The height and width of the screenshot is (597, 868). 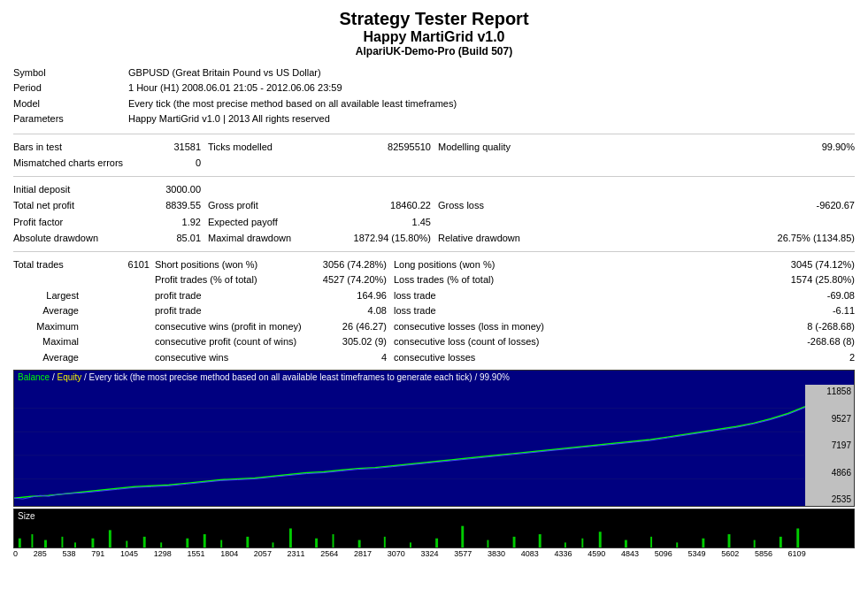 I want to click on rel-drawdown-value: 26.75% (1134.85), so click(x=726, y=239).